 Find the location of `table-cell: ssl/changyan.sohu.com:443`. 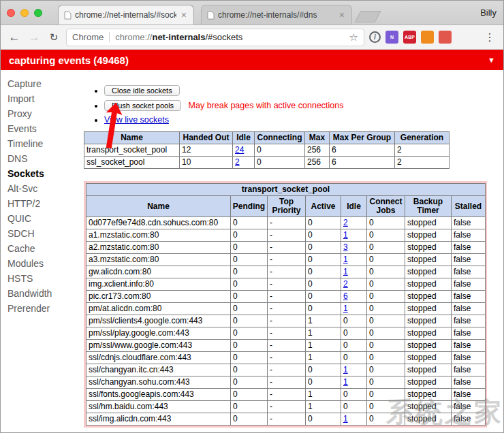

table-cell: ssl/changyan.sohu.com:443 is located at coordinates (159, 383).